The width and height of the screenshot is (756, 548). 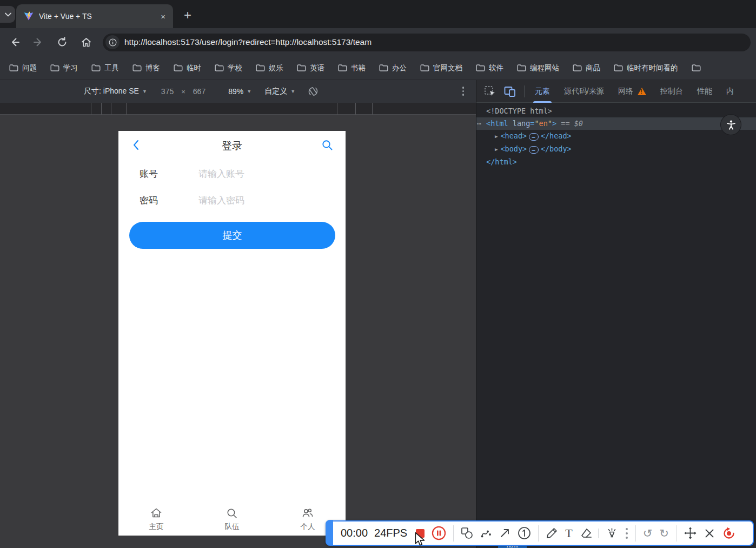 What do you see at coordinates (616, 162) in the screenshot?
I see `dom-tree-node: </html>` at bounding box center [616, 162].